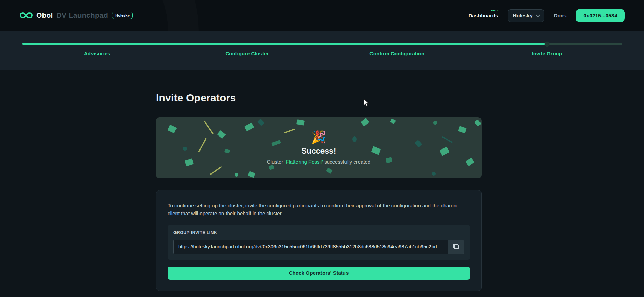 This screenshot has height=297, width=644. Describe the element at coordinates (26, 15) in the screenshot. I see `obol-logo-icon` at that location.